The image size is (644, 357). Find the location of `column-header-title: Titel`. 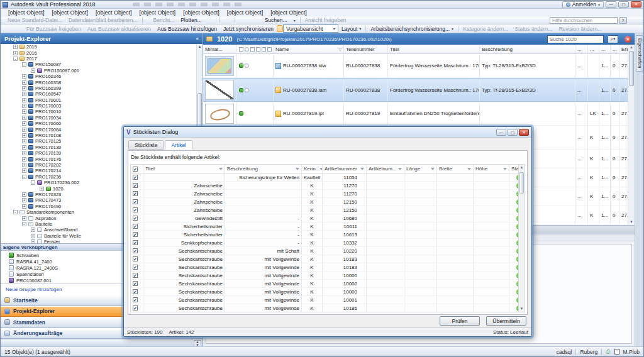

column-header-title: Titel is located at coordinates (434, 49).